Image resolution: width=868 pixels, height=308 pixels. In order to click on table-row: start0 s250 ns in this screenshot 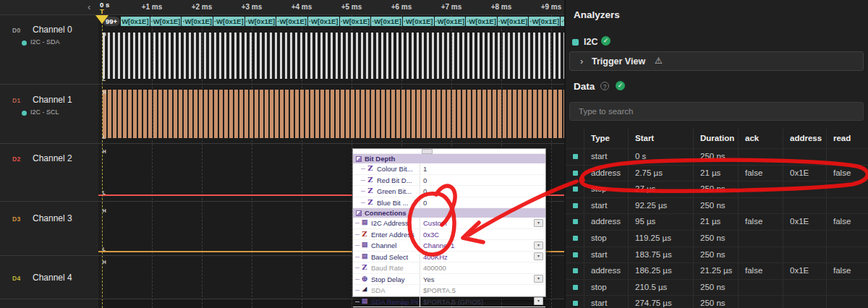, I will do `click(717, 158)`.